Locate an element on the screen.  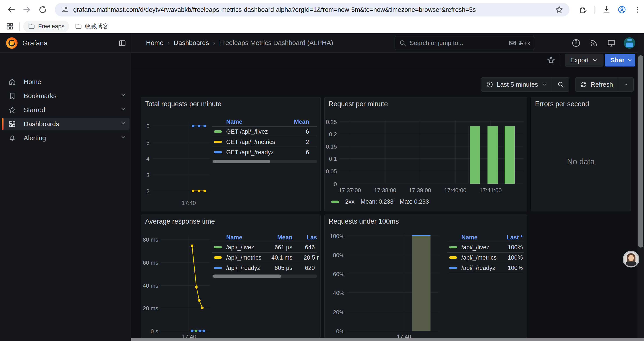
assistant-avatar-overlay is located at coordinates (631, 259).